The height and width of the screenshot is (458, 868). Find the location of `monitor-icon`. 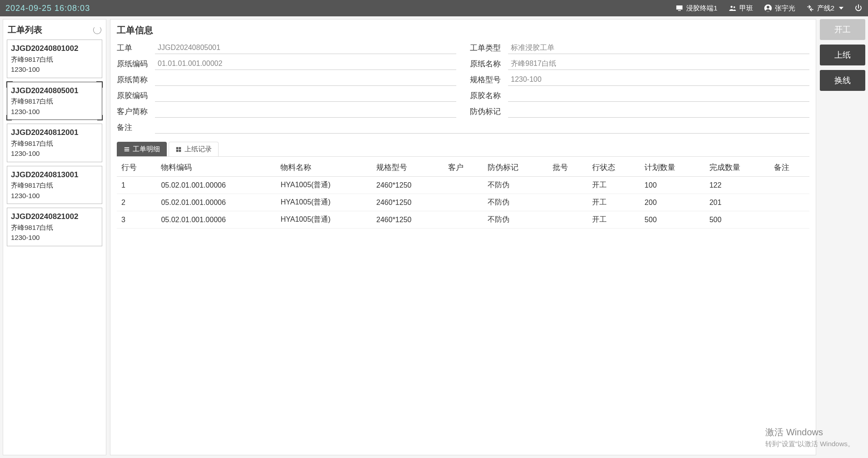

monitor-icon is located at coordinates (679, 8).